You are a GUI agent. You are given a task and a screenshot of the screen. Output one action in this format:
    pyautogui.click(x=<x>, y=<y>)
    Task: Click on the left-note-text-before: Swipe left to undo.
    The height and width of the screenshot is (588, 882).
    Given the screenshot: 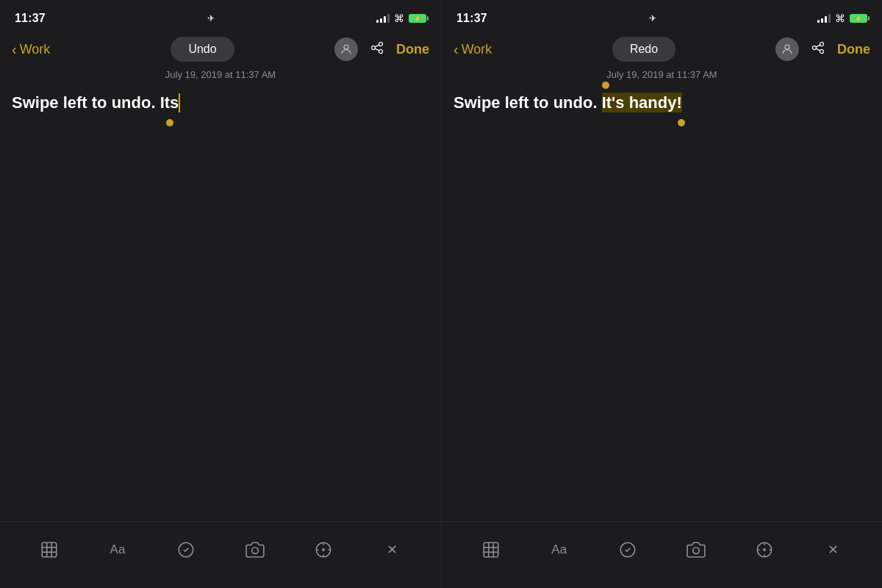 What is the action you would take?
    pyautogui.click(x=86, y=103)
    